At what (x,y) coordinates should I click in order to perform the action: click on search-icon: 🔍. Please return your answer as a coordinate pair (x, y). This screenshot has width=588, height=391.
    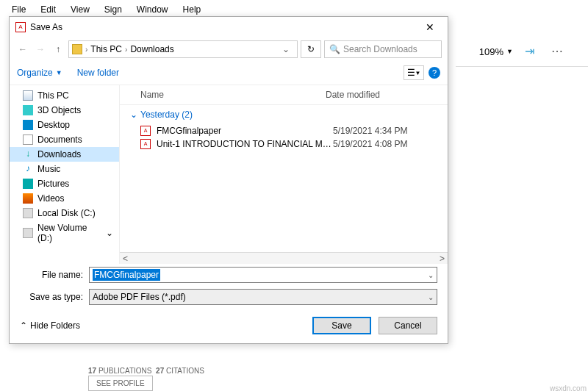
    Looking at the image, I should click on (335, 49).